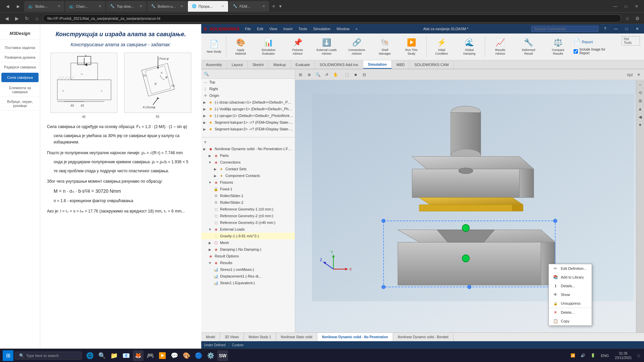 The height and width of the screenshot is (362, 644). I want to click on bottom-tab-bonded: Nonlinear Dynamic solid - Bonded, so click(423, 337).